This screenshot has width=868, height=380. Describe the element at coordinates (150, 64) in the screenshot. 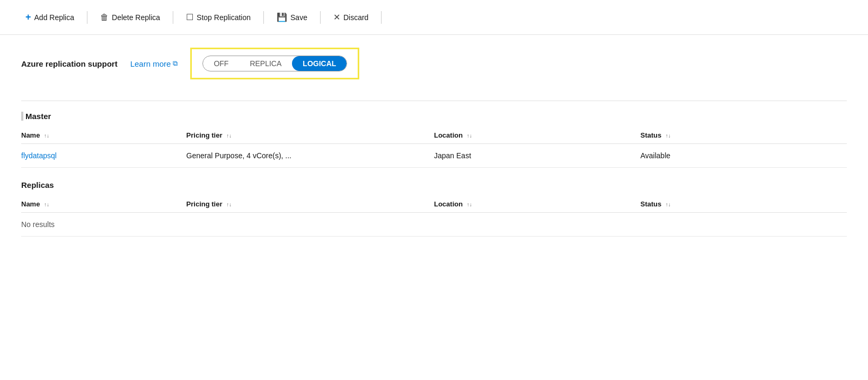

I see `learn-more-label: Learn more` at that location.